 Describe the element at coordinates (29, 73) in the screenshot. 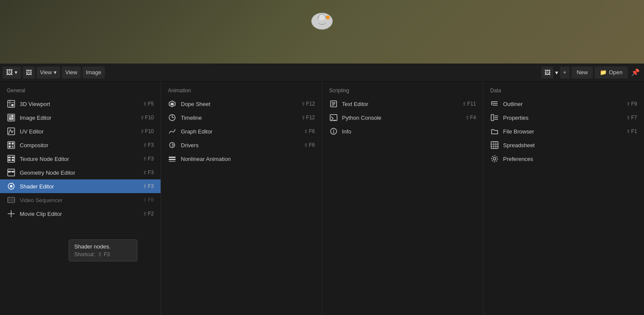

I see `view-mode-button: 🖼` at that location.